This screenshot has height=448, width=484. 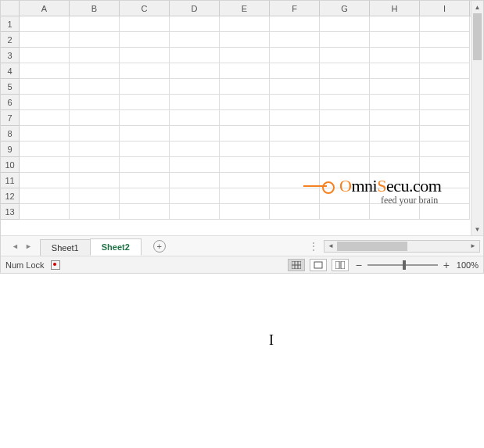 I want to click on select-all-corner, so click(x=10, y=8).